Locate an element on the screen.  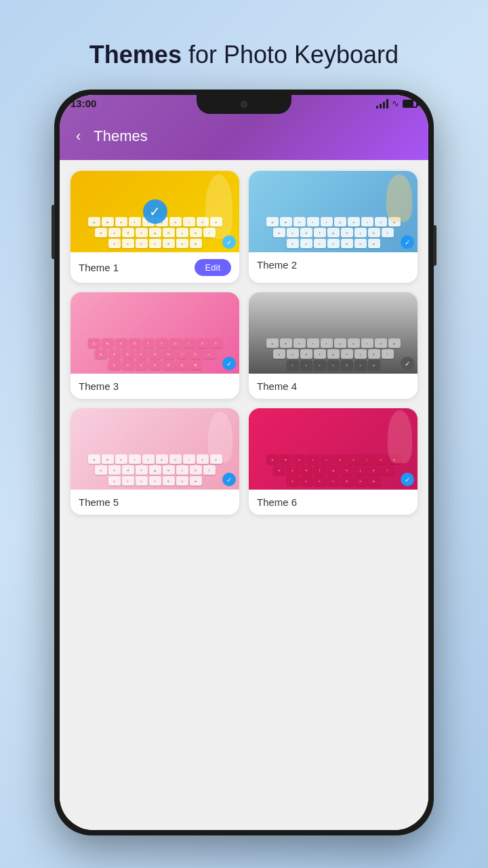
volume-button is located at coordinates (53, 232).